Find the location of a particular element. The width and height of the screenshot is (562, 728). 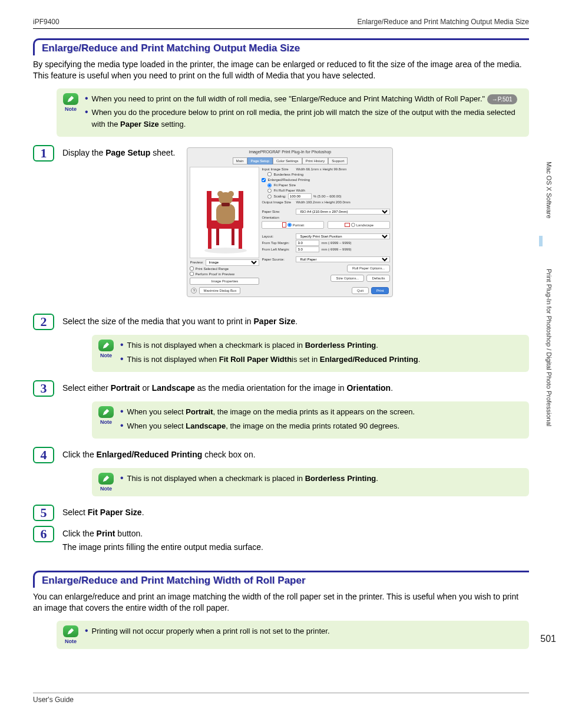

note-block-3: Note •When you select Portrait, the imag… is located at coordinates (310, 420).